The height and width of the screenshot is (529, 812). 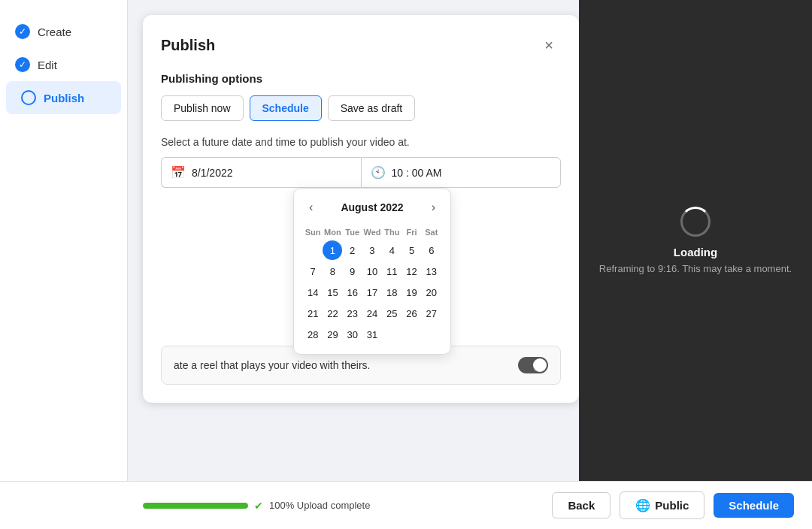 I want to click on cal-day-23: 23, so click(x=353, y=313).